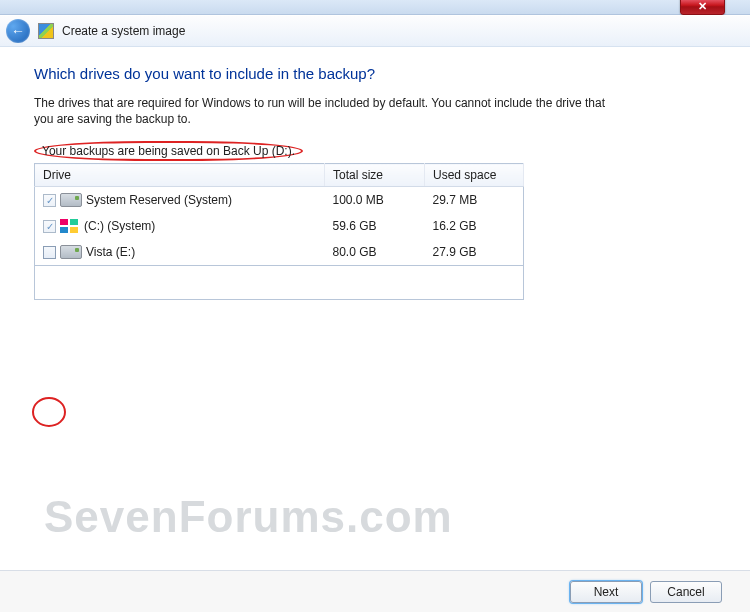  Describe the element at coordinates (375, 591) in the screenshot. I see `footer-bar: Next Cancel` at that location.